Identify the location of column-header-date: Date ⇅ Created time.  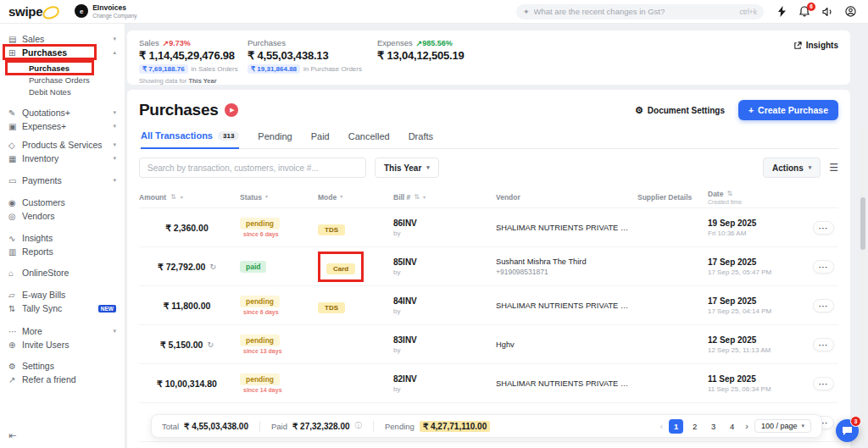
(761, 197).